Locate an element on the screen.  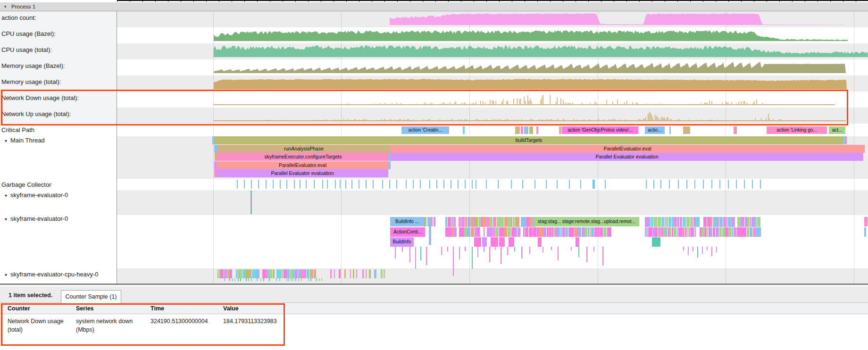
critical-path-slice-action-creatin: action 'Creatin... is located at coordinates (426, 130).